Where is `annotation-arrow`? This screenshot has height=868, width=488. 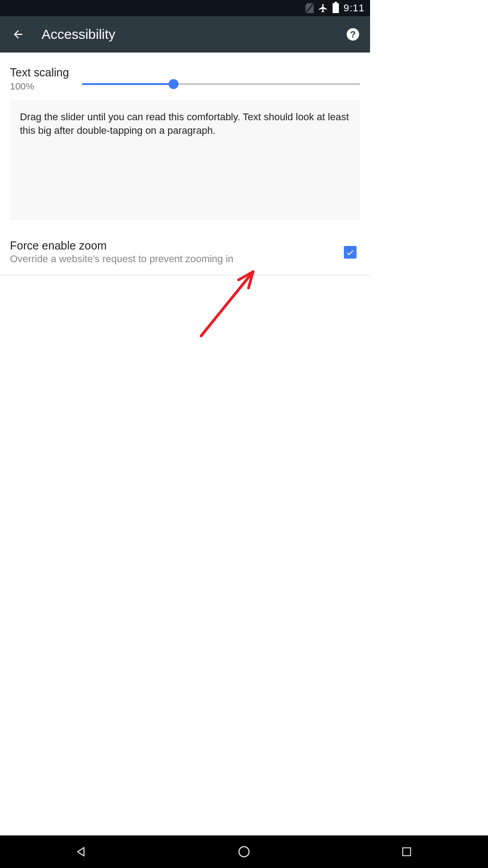
annotation-arrow is located at coordinates (230, 302).